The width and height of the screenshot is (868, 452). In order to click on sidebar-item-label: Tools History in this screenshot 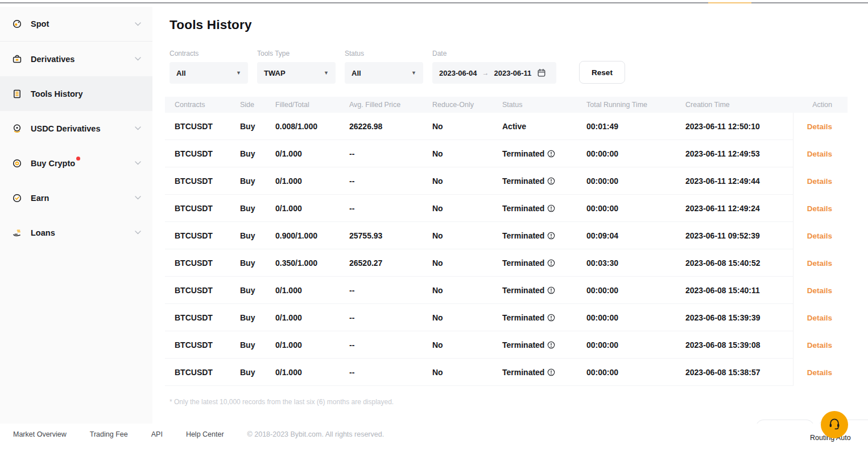, I will do `click(57, 94)`.